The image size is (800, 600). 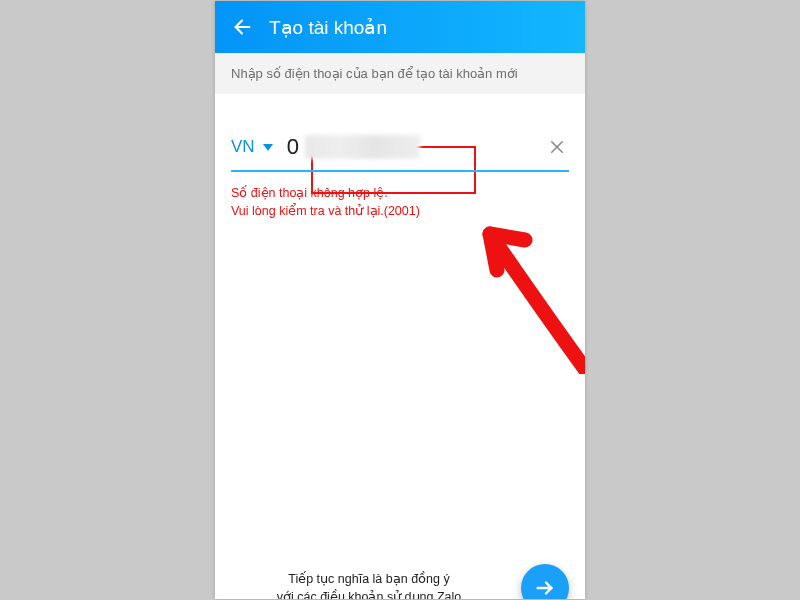 What do you see at coordinates (352, 594) in the screenshot?
I see `terms-link: điều khoản` at bounding box center [352, 594].